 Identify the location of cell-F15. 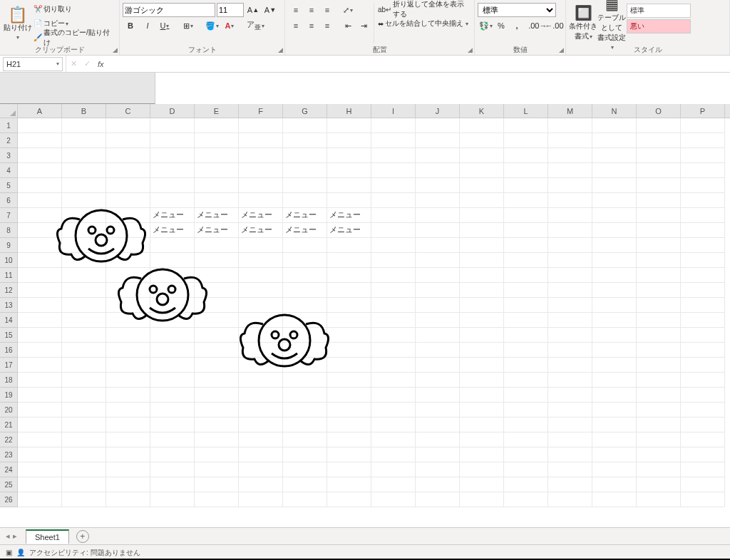
(261, 335).